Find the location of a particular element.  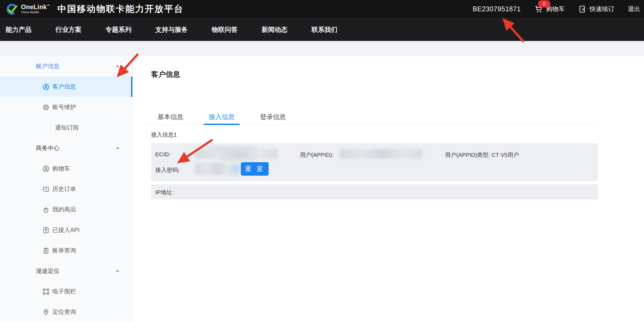

sidebar-item-geo-fence: 电子围栏 is located at coordinates (66, 292).